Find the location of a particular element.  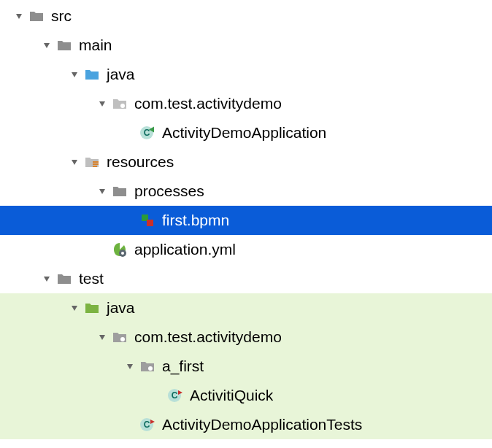

tree-label: src is located at coordinates (61, 16).